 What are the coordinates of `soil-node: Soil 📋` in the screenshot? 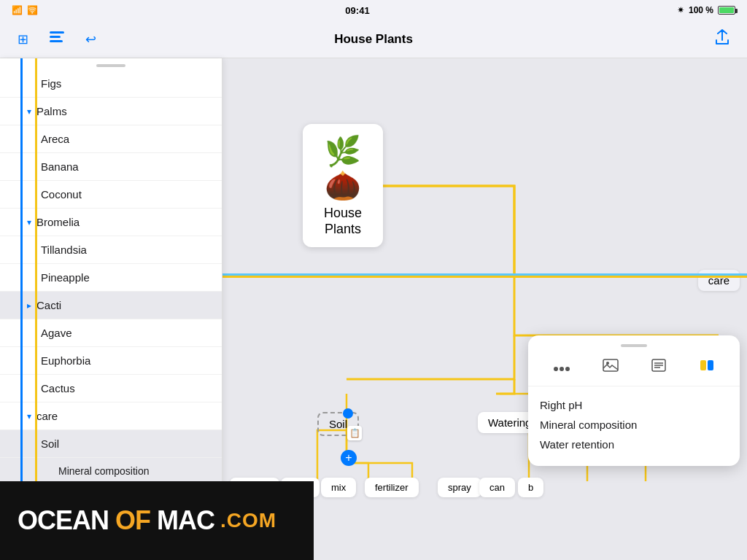 It's located at (338, 424).